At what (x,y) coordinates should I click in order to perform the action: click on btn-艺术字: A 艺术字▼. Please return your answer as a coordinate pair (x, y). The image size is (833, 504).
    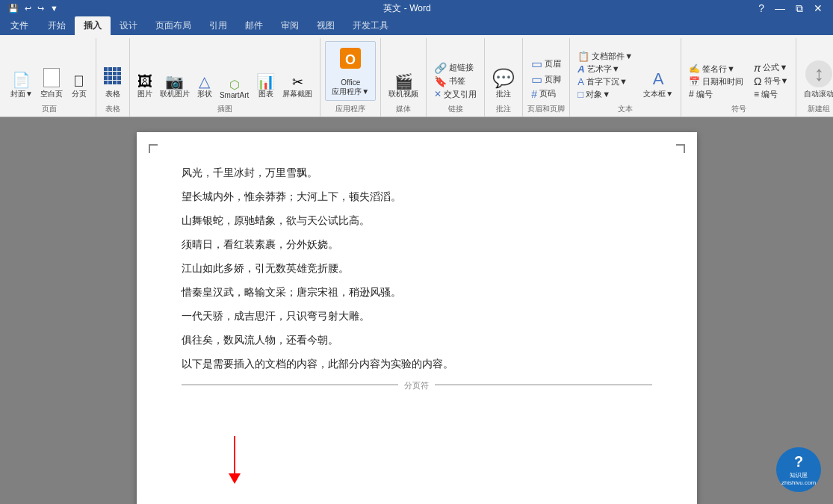
    Looking at the image, I should click on (605, 69).